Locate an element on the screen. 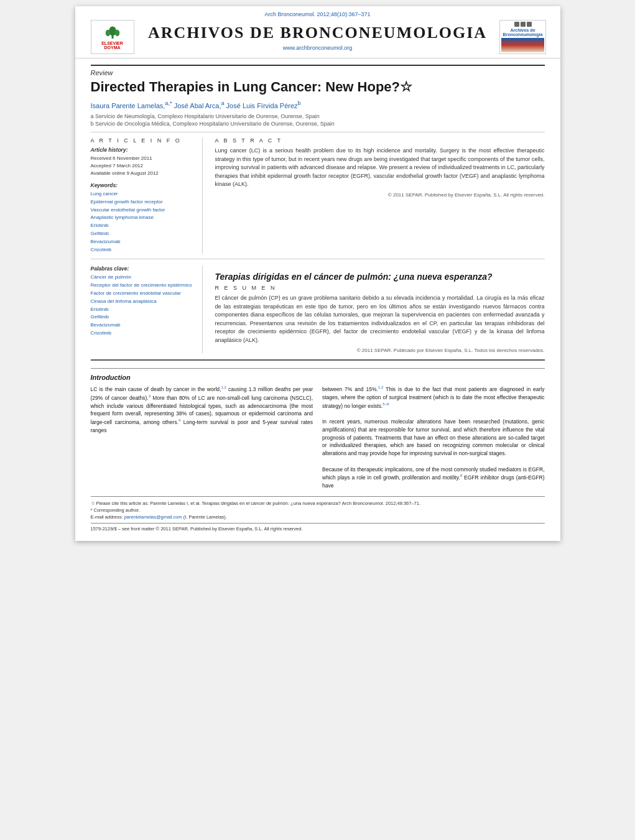  keyword-item: Crizotinib is located at coordinates (143, 250).